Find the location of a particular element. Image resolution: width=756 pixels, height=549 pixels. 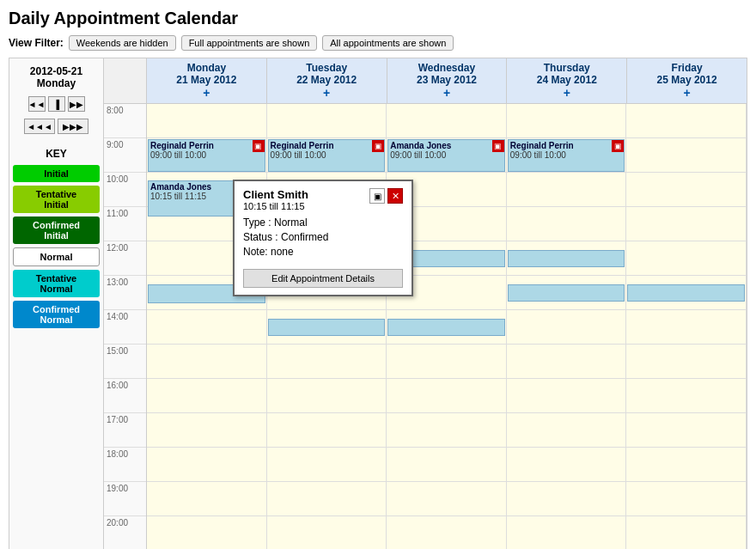

cell-wed-2000 is located at coordinates (447, 533).